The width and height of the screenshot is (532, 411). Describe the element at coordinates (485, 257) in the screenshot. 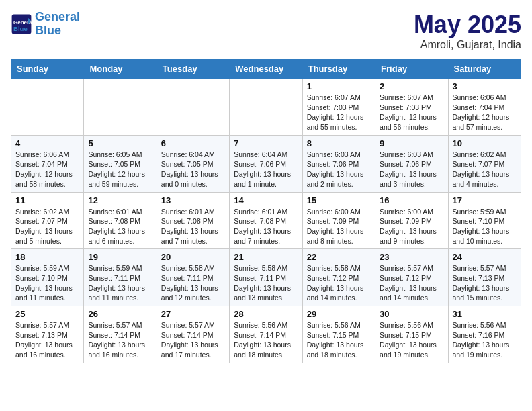

I see `day-number: 24` at that location.